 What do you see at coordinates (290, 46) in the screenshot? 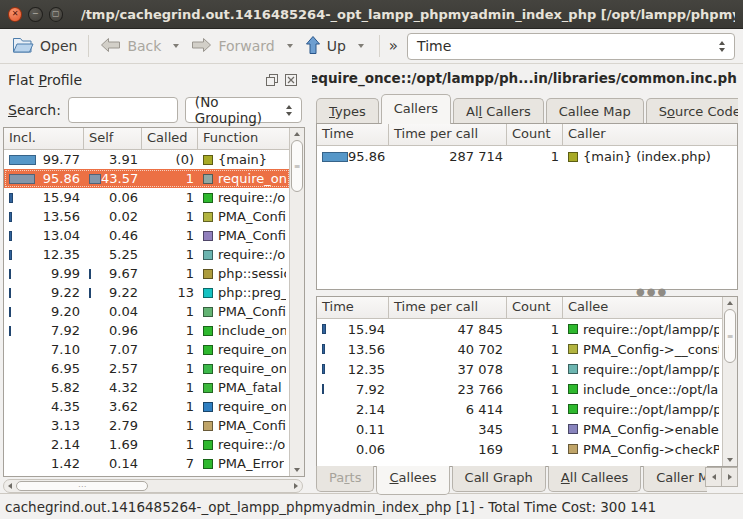
I see `forward-dropdown-icon` at bounding box center [290, 46].